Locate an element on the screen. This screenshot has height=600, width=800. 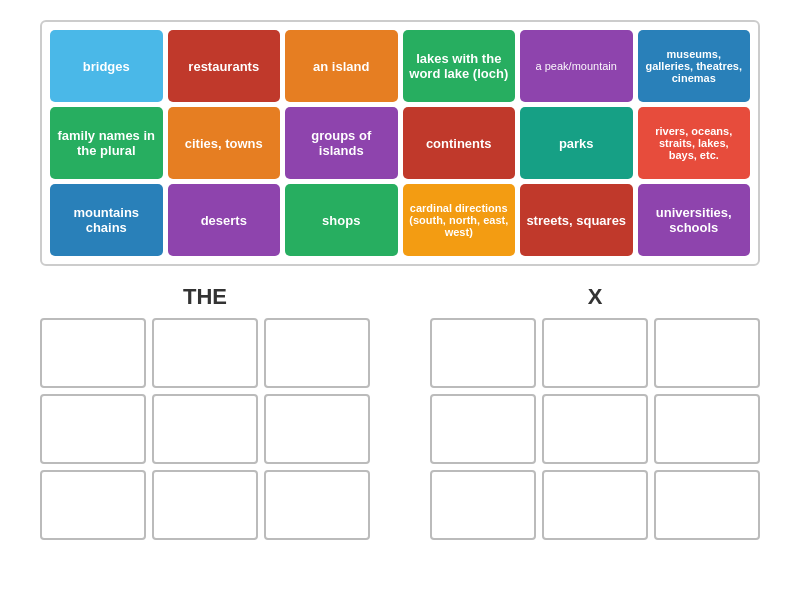
tile-an-island: an island is located at coordinates (342, 66).